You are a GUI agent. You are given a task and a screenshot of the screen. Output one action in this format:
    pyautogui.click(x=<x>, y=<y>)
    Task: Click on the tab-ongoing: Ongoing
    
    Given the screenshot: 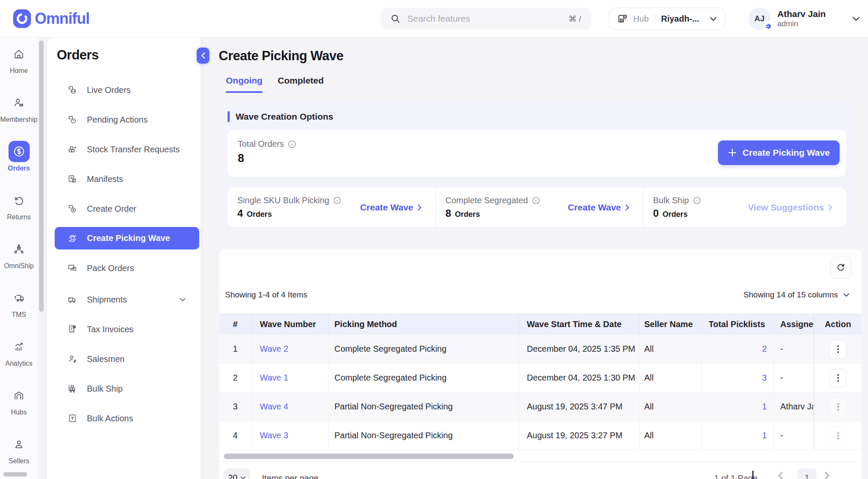 What is the action you would take?
    pyautogui.click(x=244, y=84)
    